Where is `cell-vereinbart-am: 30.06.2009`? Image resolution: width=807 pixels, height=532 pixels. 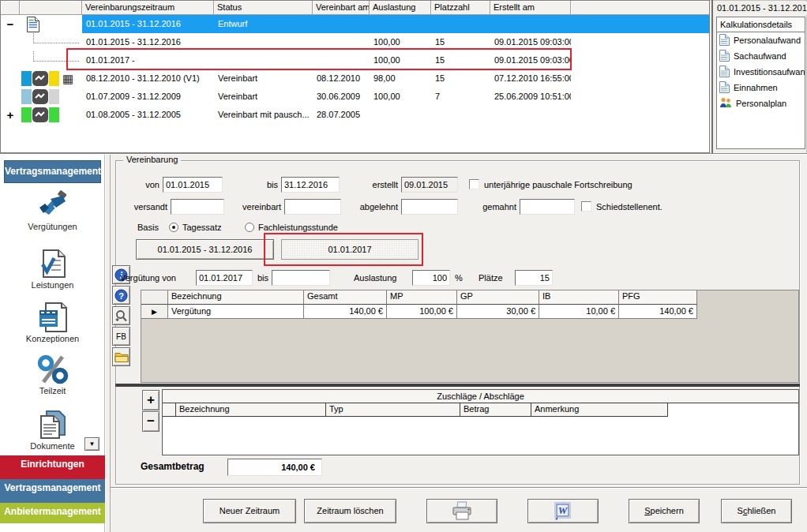 cell-vereinbart-am: 30.06.2009 is located at coordinates (341, 96).